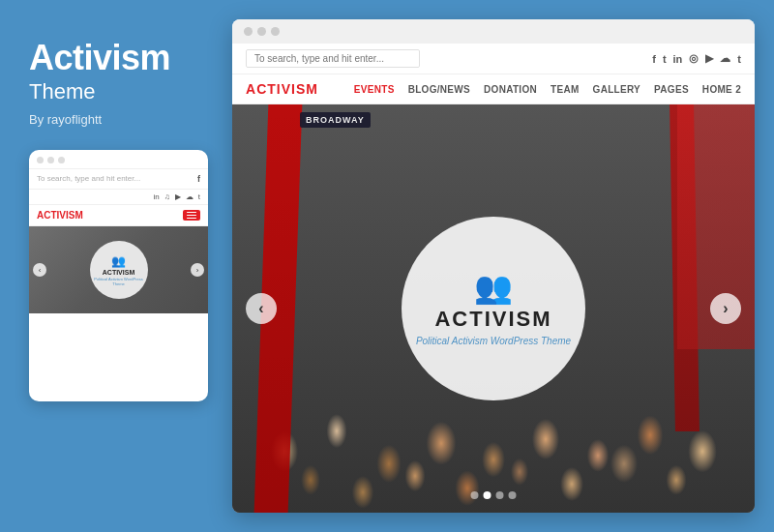 This screenshot has width=774, height=532. I want to click on desktop-youtube-icon: ▶, so click(709, 58).